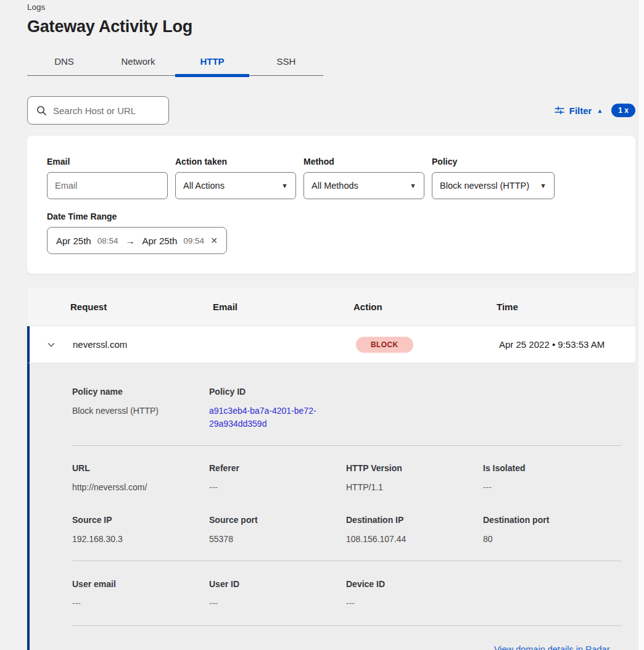 This screenshot has height=650, width=644. Describe the element at coordinates (551, 468) in the screenshot. I see `is-isolated-label: Is Isolated` at that location.